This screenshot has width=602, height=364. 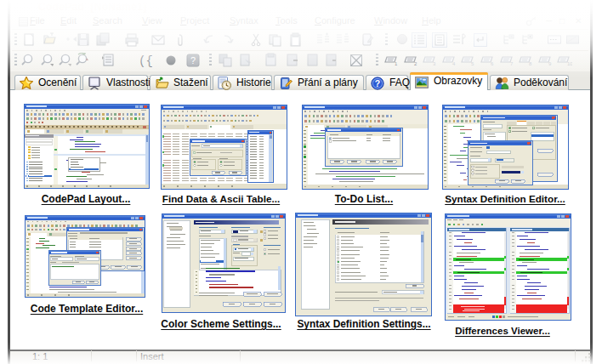 I want to click on svg-text: 4, so click(x=454, y=64).